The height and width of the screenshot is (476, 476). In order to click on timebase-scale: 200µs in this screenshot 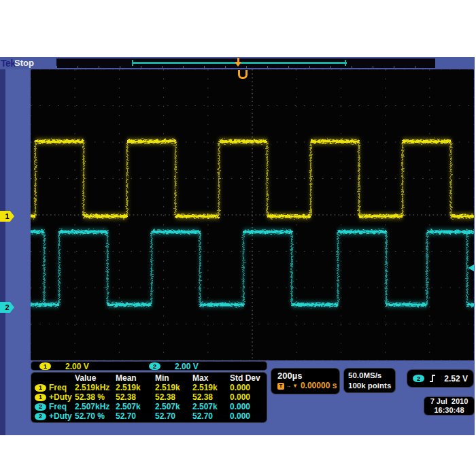, I will do `click(309, 375)`.